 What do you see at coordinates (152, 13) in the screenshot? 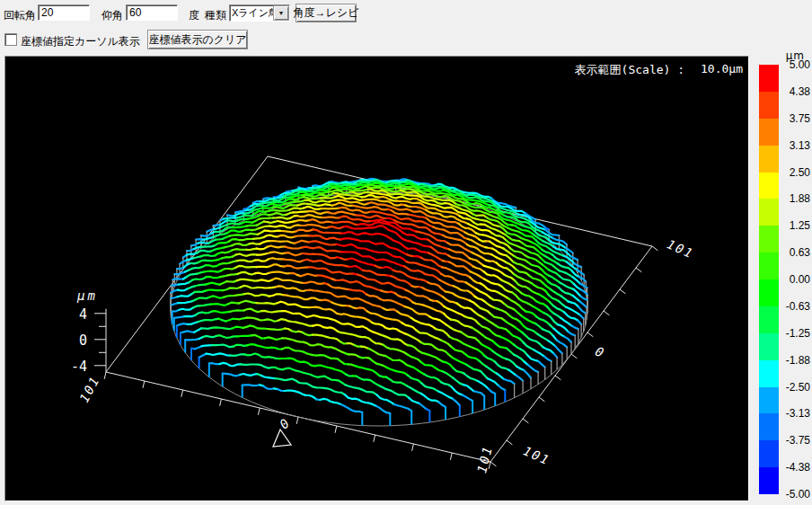
I see `elevation-angle-input` at bounding box center [152, 13].